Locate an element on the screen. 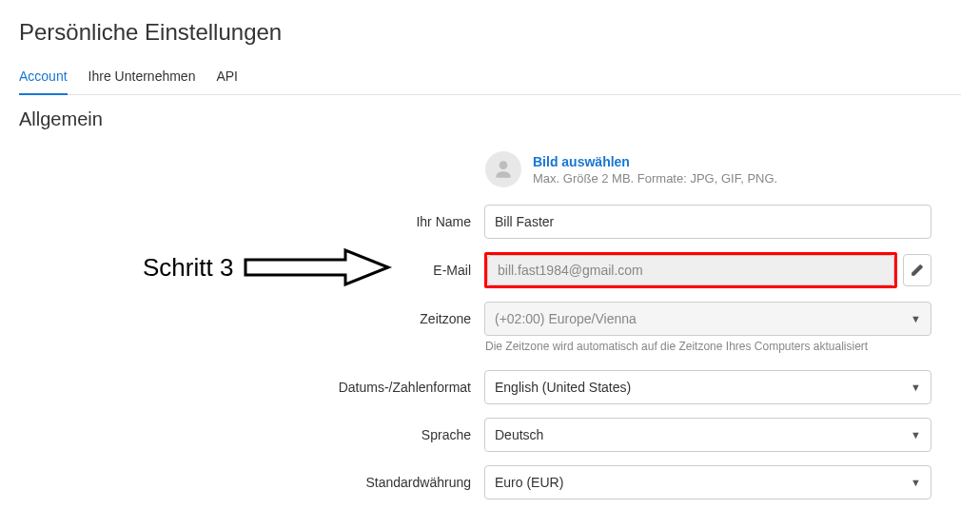 The image size is (980, 509). arrow-icon is located at coordinates (317, 267).